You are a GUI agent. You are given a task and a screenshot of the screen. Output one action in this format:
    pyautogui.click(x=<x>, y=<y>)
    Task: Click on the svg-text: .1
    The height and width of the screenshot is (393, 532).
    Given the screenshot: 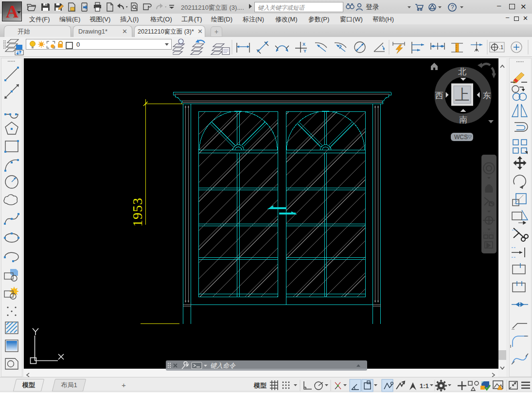 What is the action you would take?
    pyautogui.click(x=501, y=47)
    